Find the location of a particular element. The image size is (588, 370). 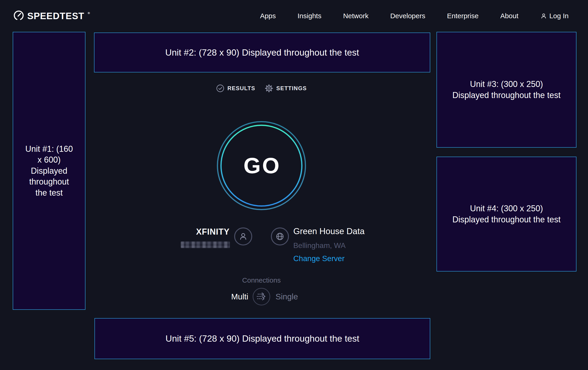

gauge-icon is located at coordinates (19, 16).